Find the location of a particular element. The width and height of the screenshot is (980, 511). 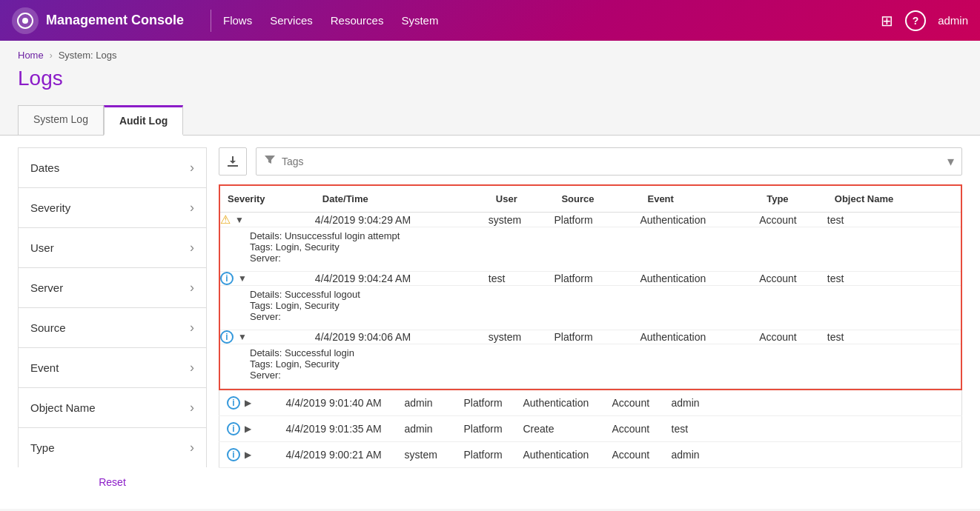

table-row: i ▶ 4/4/2019 9:01:40 AM admin Platform A… is located at coordinates (591, 403).